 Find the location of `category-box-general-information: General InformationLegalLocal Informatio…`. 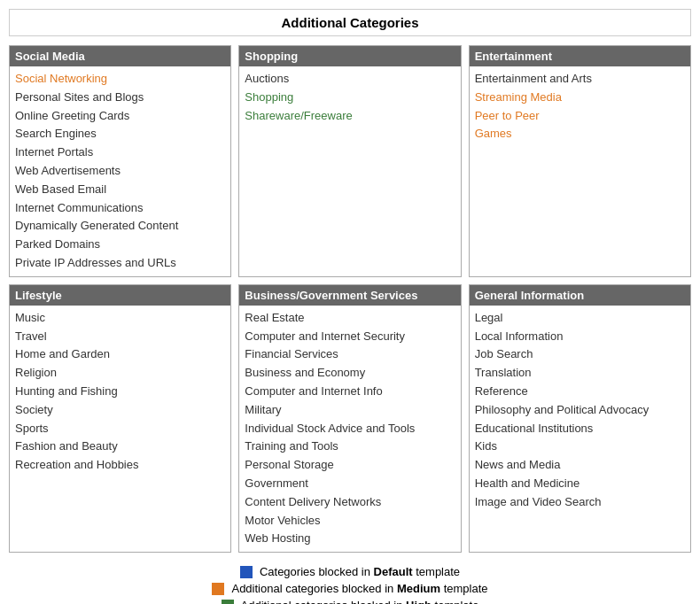

category-box-general-information: General InformationLegalLocal Informatio… is located at coordinates (579, 418).